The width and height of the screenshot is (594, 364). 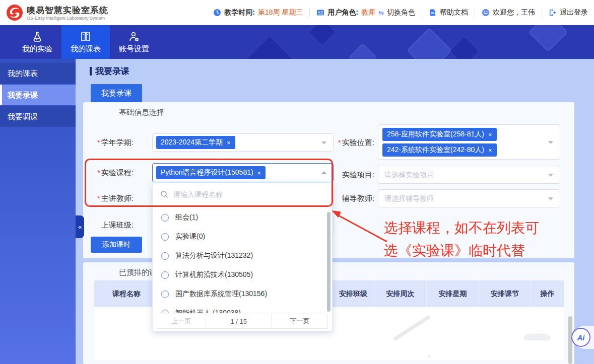 What do you see at coordinates (242, 237) in the screenshot?
I see `course-option: 实验课(0)` at bounding box center [242, 237].